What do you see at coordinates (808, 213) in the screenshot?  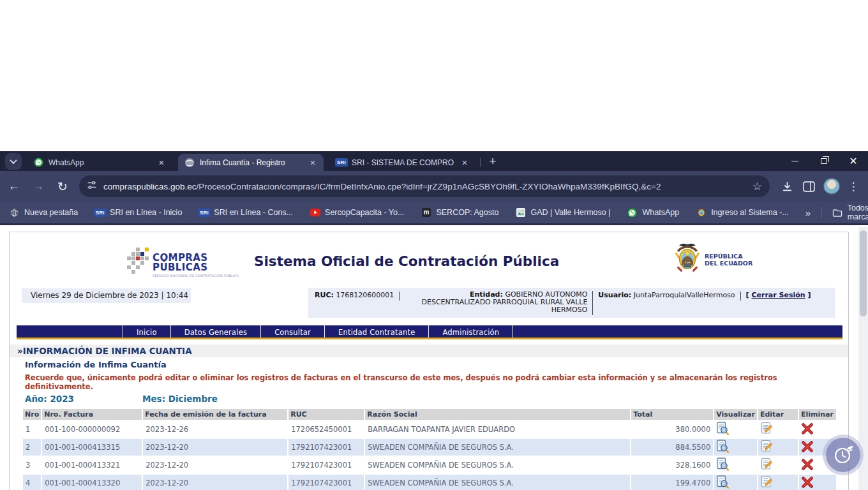 I see `bookmarks-overflow-chevron: »` at bounding box center [808, 213].